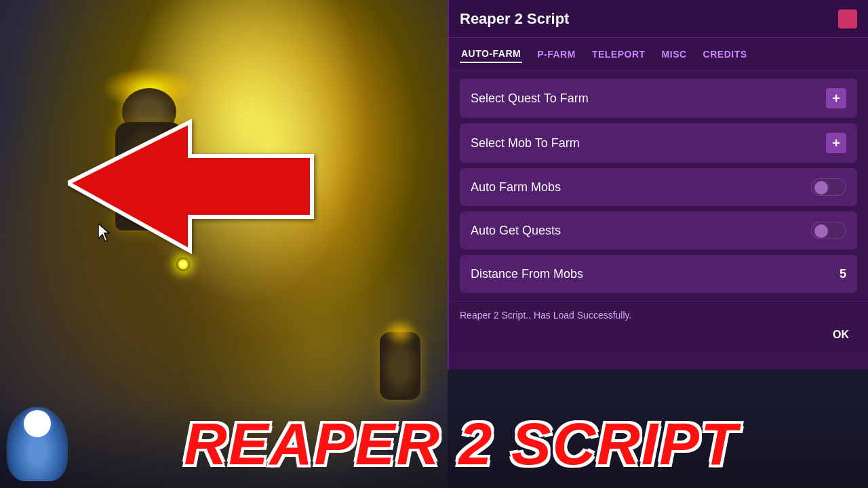 Image resolution: width=868 pixels, height=488 pixels. Describe the element at coordinates (197, 197) in the screenshot. I see `red-arrow` at that location.